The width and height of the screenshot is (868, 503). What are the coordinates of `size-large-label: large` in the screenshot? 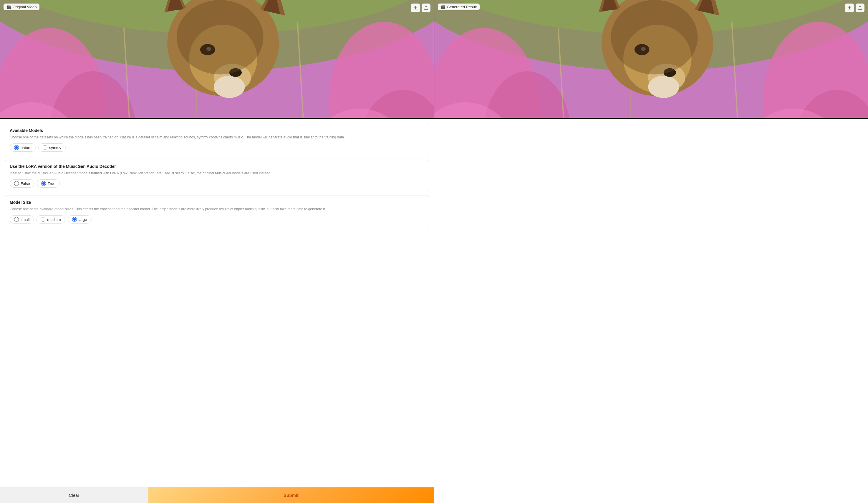 It's located at (83, 220).